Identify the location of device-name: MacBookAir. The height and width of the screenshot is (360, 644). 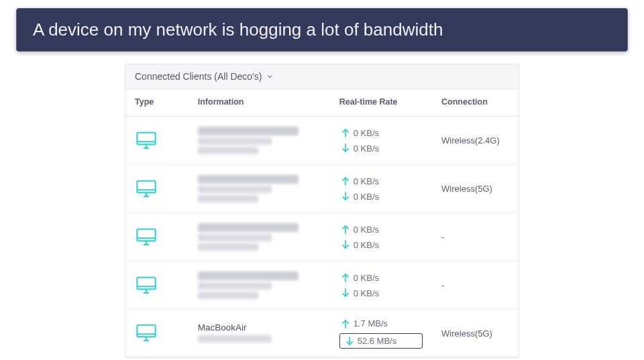
(259, 327).